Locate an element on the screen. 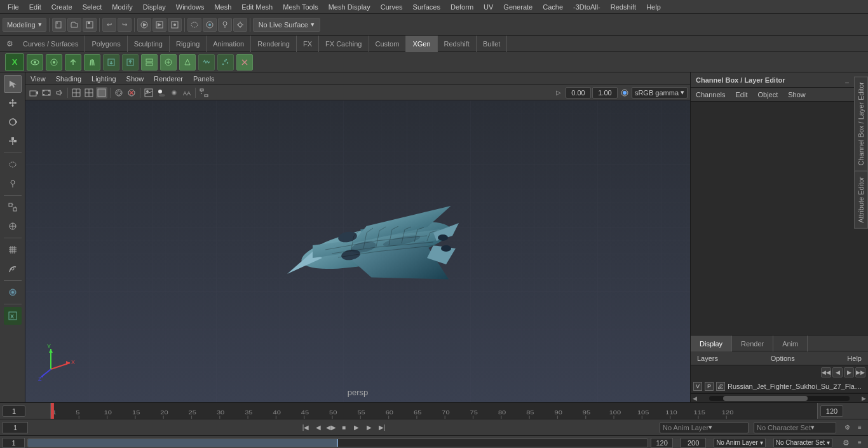 The image size is (868, 448). render-settings-btn is located at coordinates (175, 25).